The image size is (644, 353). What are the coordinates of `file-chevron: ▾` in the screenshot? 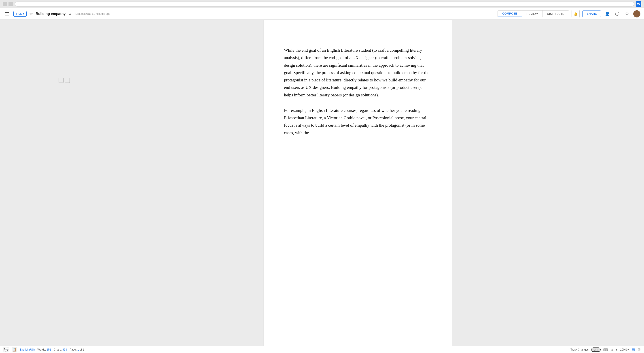 It's located at (24, 14).